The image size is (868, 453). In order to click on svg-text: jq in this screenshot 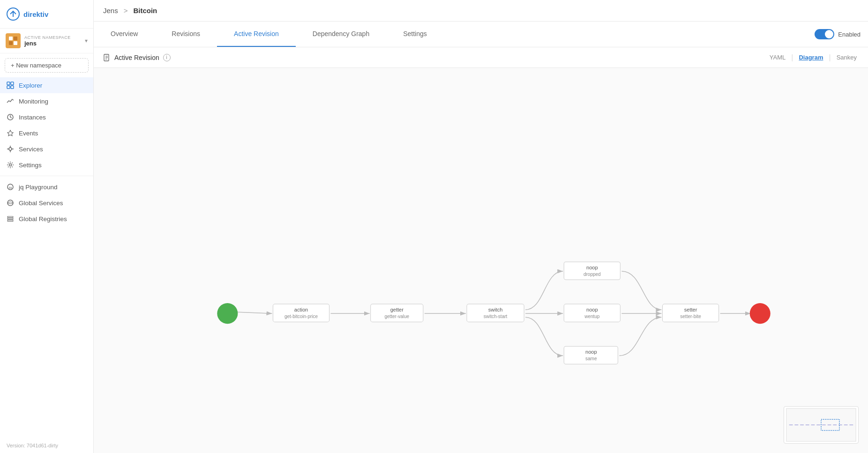, I will do `click(10, 187)`.